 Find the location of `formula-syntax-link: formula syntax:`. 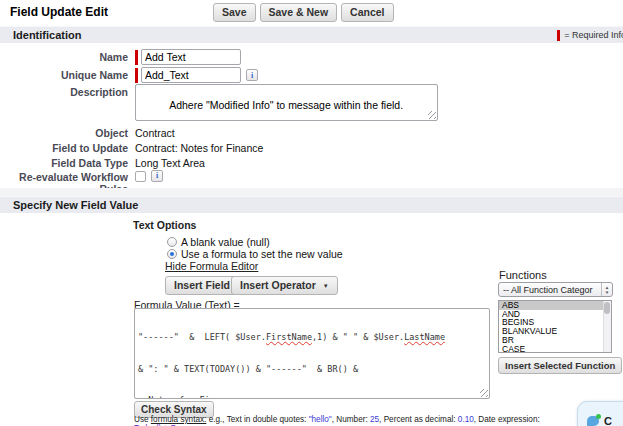

formula-syntax-link: formula syntax: is located at coordinates (179, 420).